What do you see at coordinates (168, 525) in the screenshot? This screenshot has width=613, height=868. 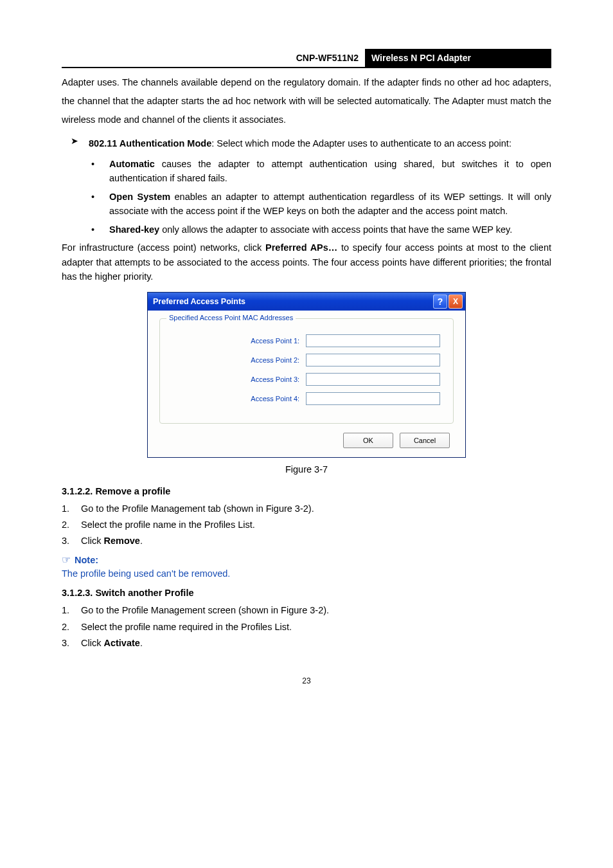 I see `remove-step-2: Select the profile name in the Profiles …` at bounding box center [168, 525].